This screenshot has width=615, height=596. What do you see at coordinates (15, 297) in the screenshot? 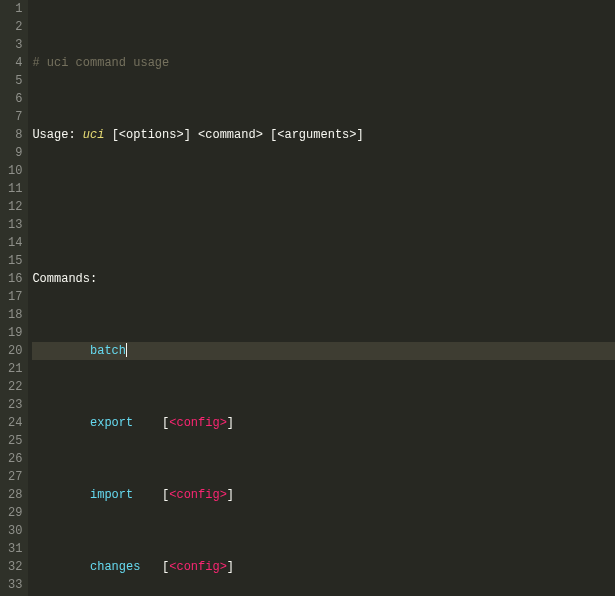
I see `line-number: 17` at bounding box center [15, 297].